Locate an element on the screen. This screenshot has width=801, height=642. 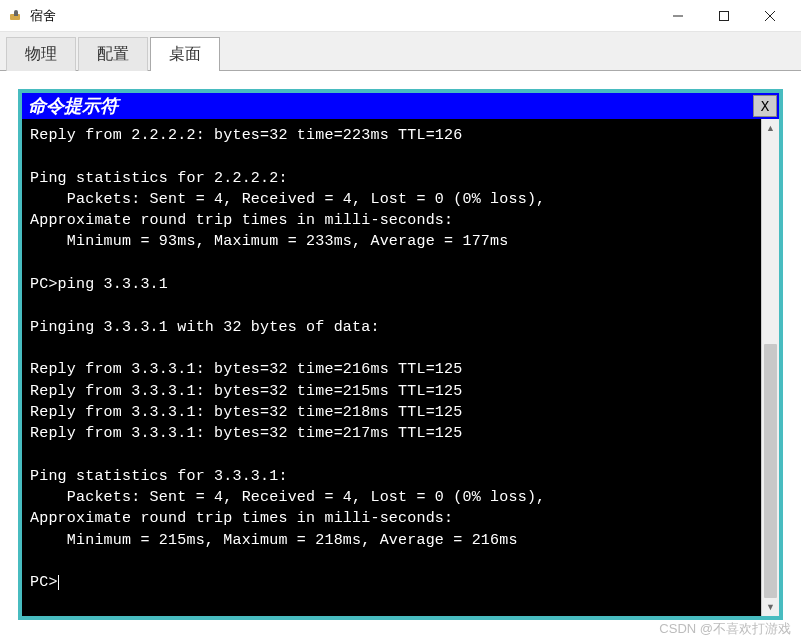
app-icon is located at coordinates (16, 16).